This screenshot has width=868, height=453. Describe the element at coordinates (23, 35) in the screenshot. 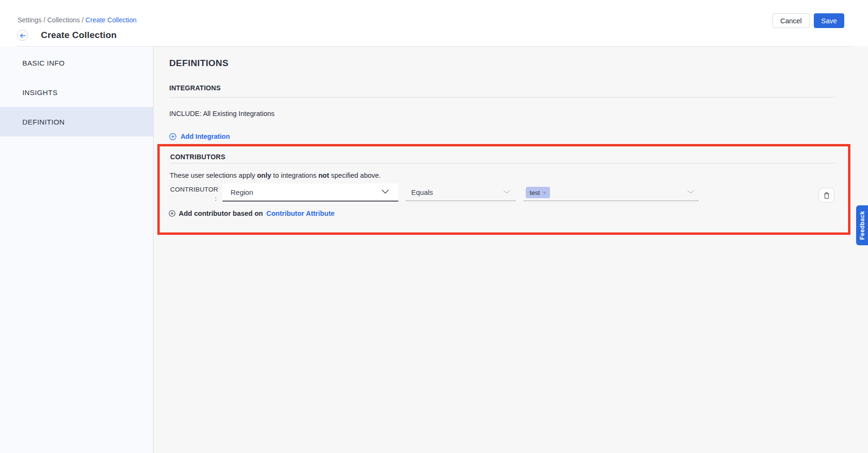

I see `back-button` at that location.